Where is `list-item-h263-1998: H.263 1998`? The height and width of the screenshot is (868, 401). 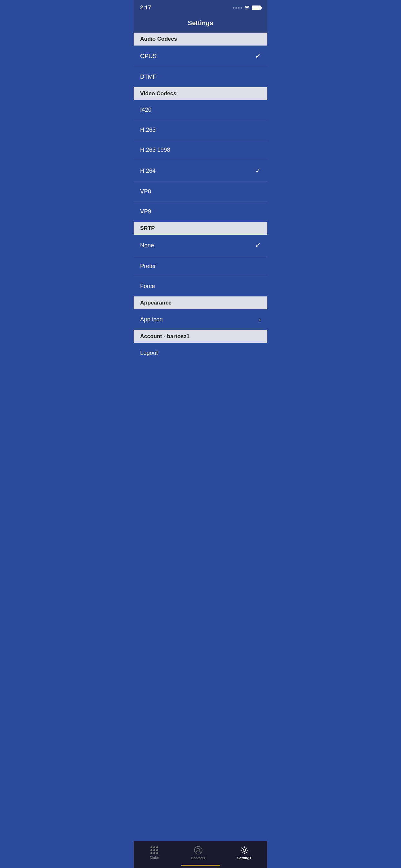 list-item-h263-1998: H.263 1998 is located at coordinates (201, 150).